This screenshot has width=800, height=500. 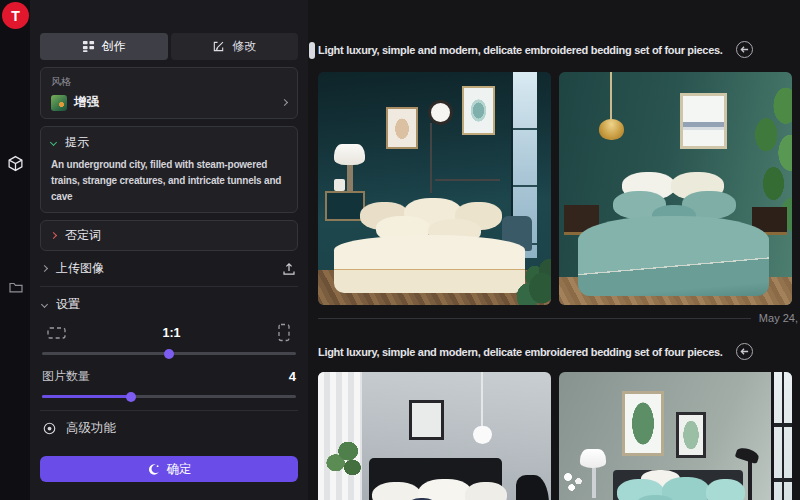 What do you see at coordinates (782, 436) in the screenshot?
I see `window` at bounding box center [782, 436].